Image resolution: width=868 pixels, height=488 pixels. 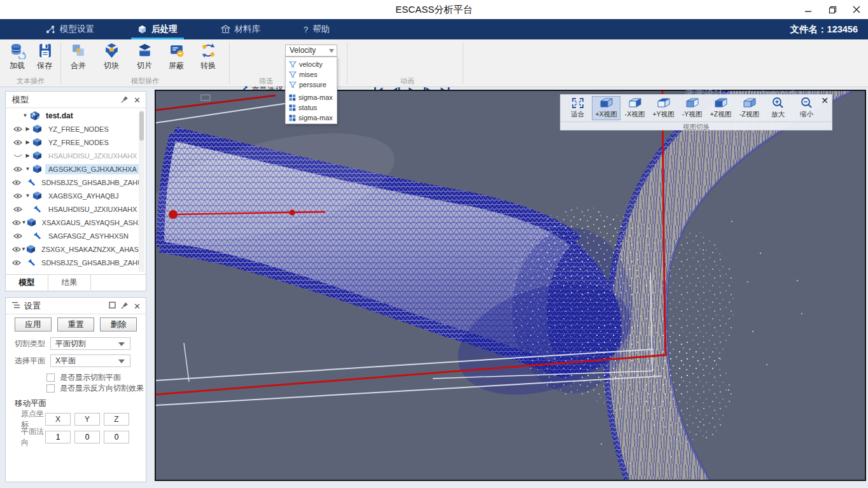 I want to click on dropdown-option-velocity: velocity, so click(x=311, y=64).